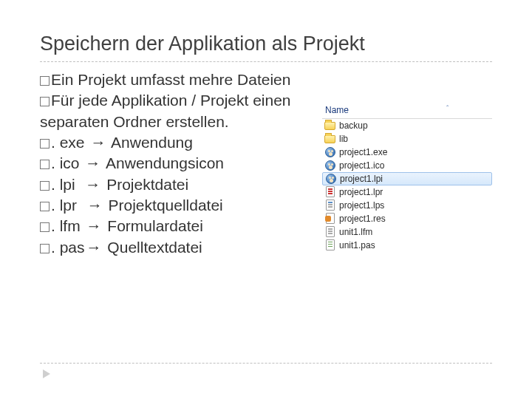 The image size is (532, 399). I want to click on resource-file-icon, so click(330, 219).